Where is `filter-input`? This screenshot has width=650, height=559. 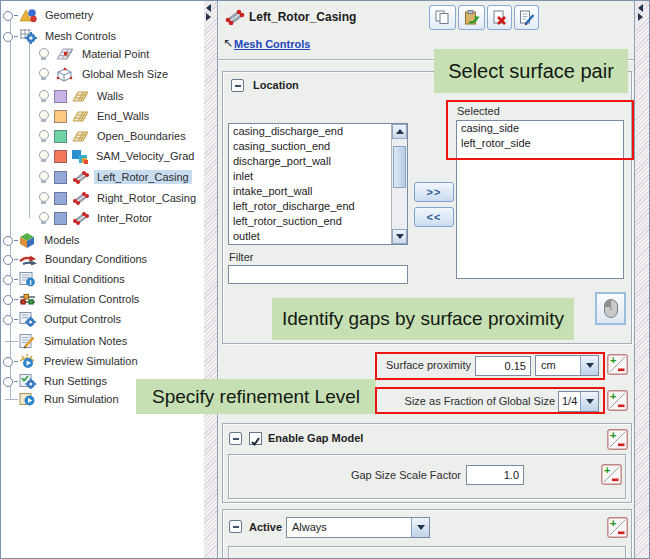 filter-input is located at coordinates (318, 274).